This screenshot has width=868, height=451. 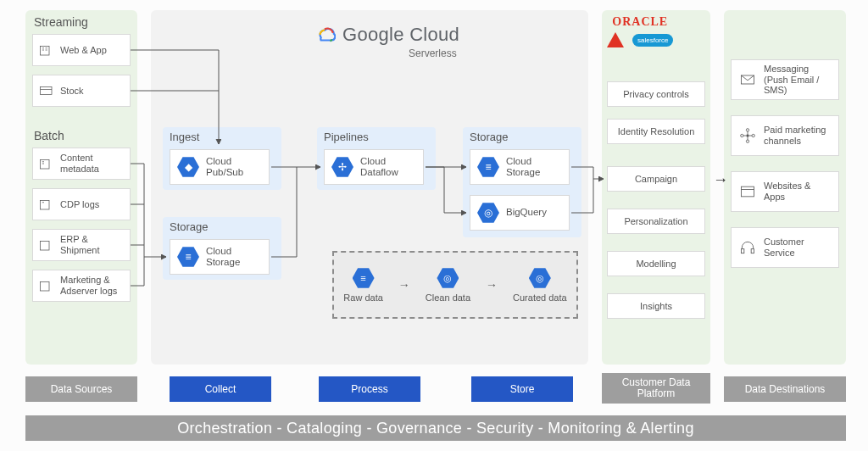 What do you see at coordinates (656, 306) in the screenshot?
I see `card-label: Insights` at bounding box center [656, 306].